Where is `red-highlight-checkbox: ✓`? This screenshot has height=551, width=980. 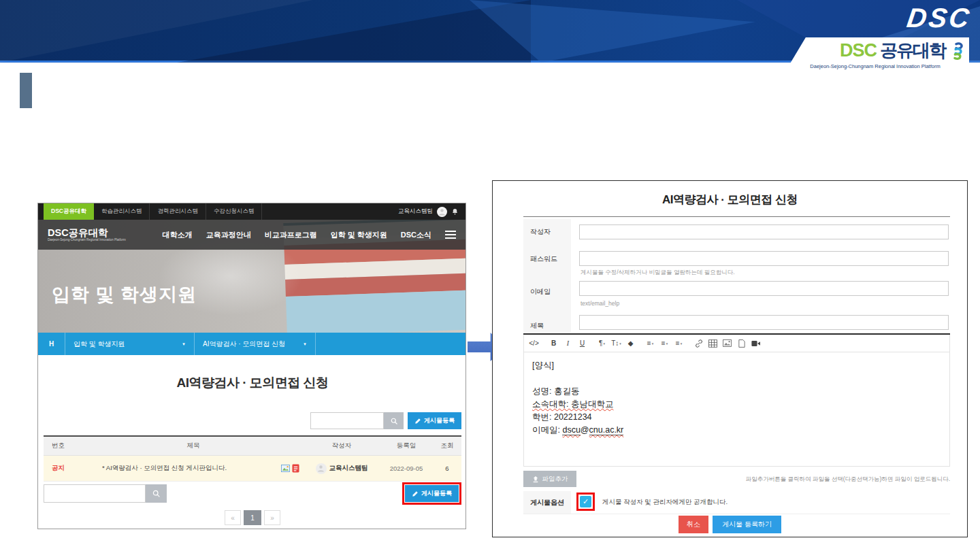 red-highlight-checkbox: ✓ is located at coordinates (585, 502).